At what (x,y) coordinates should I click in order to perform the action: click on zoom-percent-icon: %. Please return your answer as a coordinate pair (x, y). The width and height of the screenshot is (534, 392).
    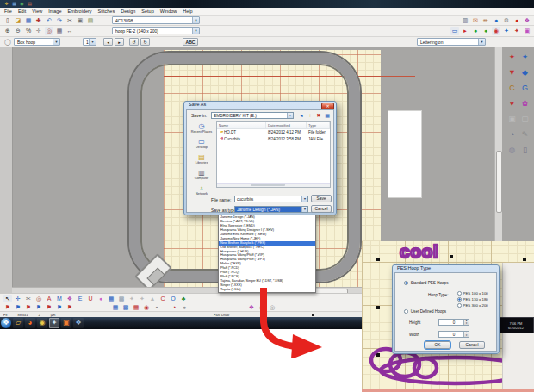
    Looking at the image, I should click on (28, 31).